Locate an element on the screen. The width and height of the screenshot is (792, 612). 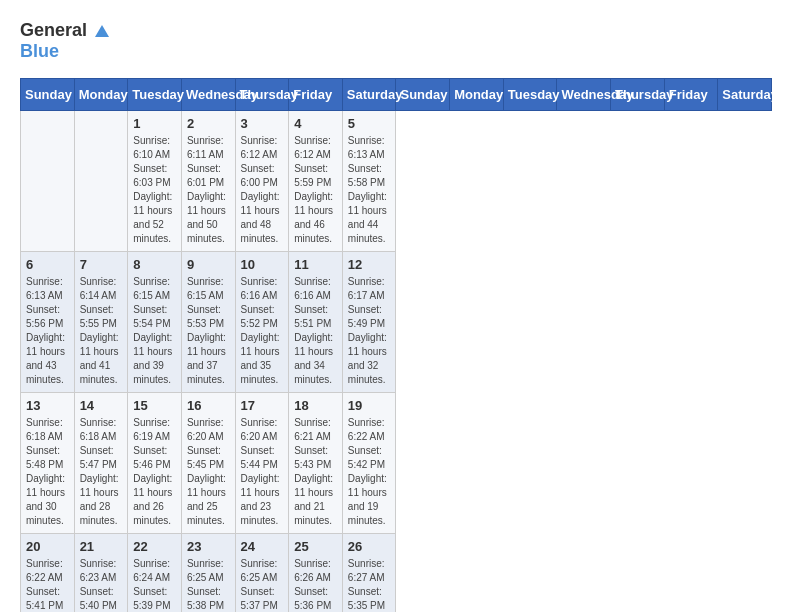
cell-text: Sunset: 5:56 PM is located at coordinates (48, 317).